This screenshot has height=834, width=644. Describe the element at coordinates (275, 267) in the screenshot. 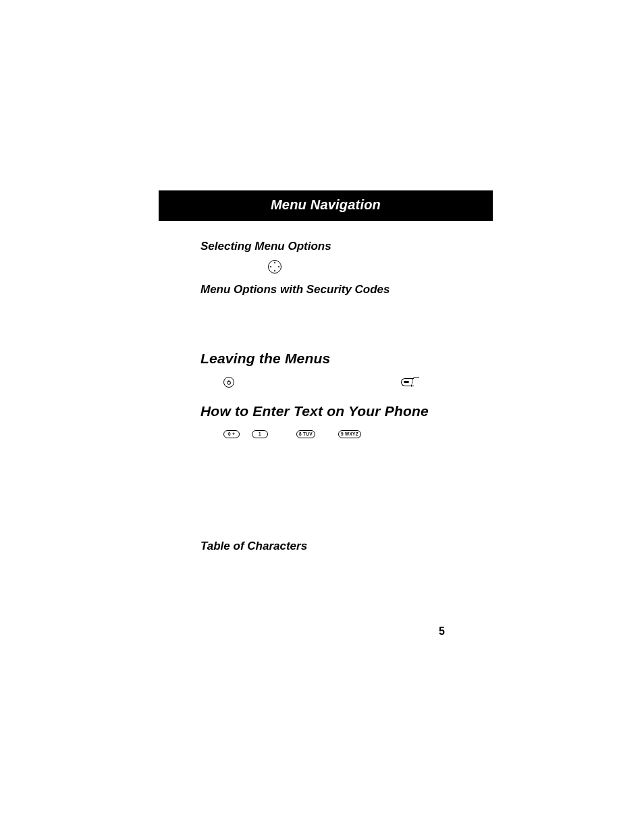

I see `nav-key-icon` at that location.